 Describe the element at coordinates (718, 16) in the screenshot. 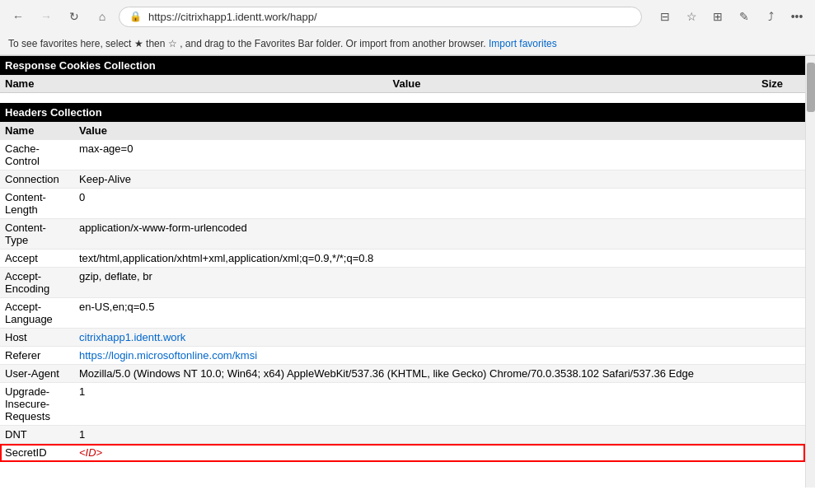

I see `collections-button: ⊞` at that location.